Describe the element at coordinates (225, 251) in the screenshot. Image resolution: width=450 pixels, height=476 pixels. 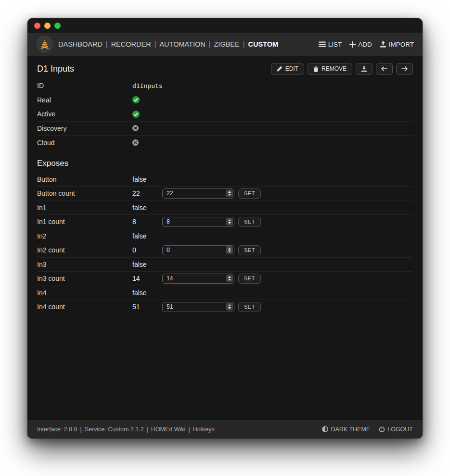
I see `table-row: In2 count 0 SET` at that location.